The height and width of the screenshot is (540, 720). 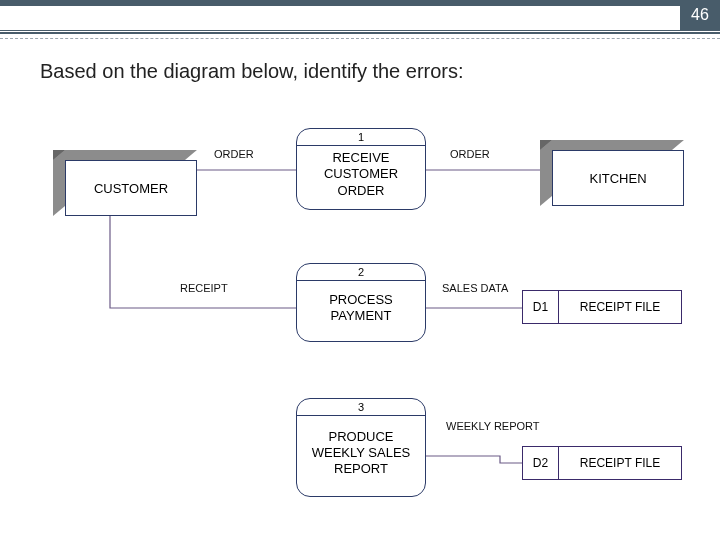 What do you see at coordinates (360, 3) in the screenshot?
I see `header-bar` at bounding box center [360, 3].